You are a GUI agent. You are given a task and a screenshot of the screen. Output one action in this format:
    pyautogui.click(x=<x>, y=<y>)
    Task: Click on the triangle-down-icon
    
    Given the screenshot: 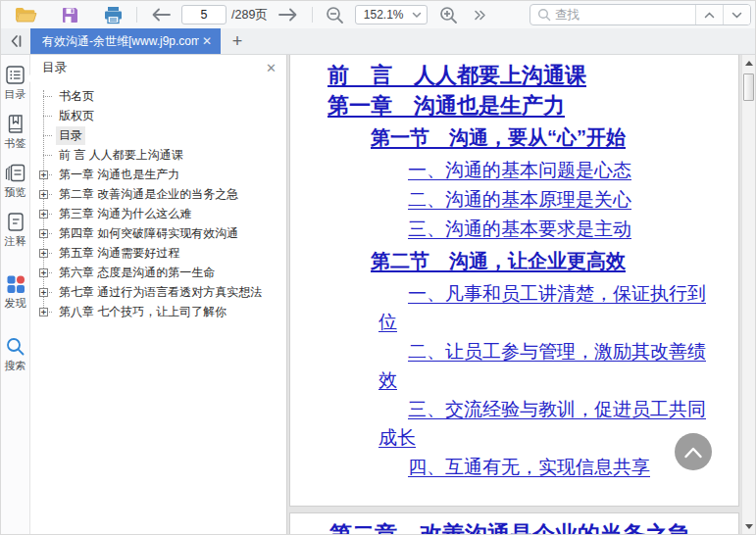 What is the action you would take?
    pyautogui.click(x=749, y=527)
    